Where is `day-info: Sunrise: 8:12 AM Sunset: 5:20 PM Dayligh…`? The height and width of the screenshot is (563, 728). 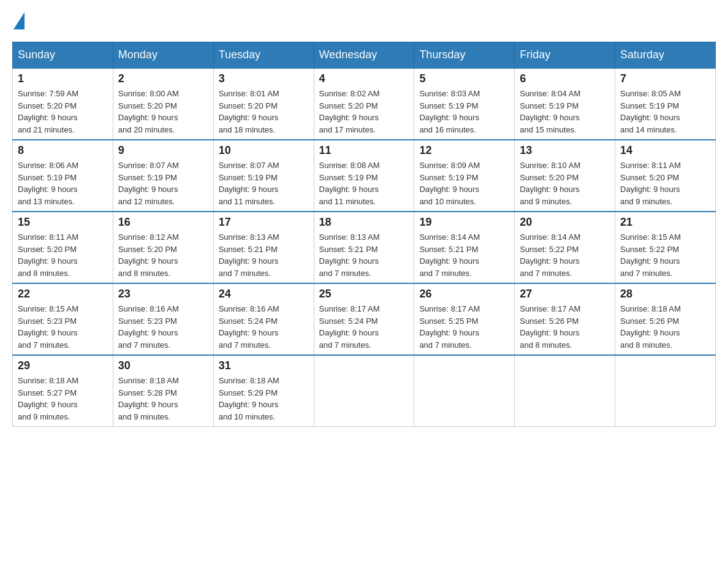
day-info: Sunrise: 8:12 AM Sunset: 5:20 PM Dayligh… is located at coordinates (163, 255).